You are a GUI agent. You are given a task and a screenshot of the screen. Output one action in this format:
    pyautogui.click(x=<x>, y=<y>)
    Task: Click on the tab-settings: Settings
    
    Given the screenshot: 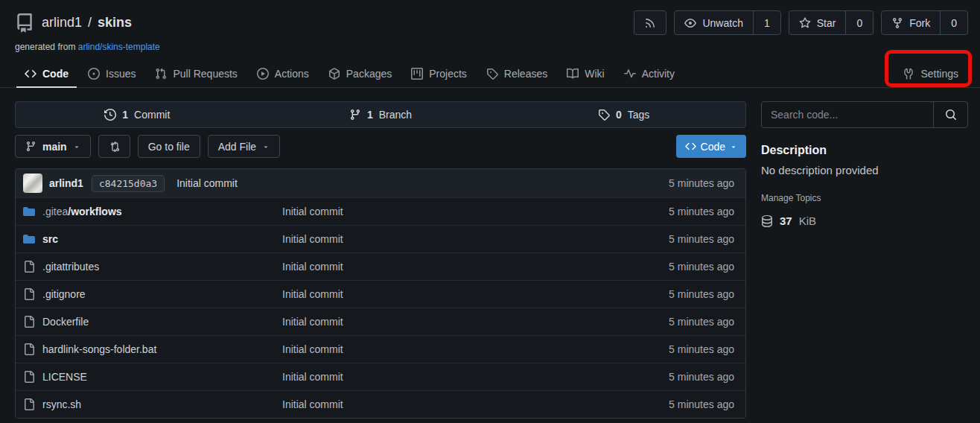 What is the action you would take?
    pyautogui.click(x=931, y=74)
    